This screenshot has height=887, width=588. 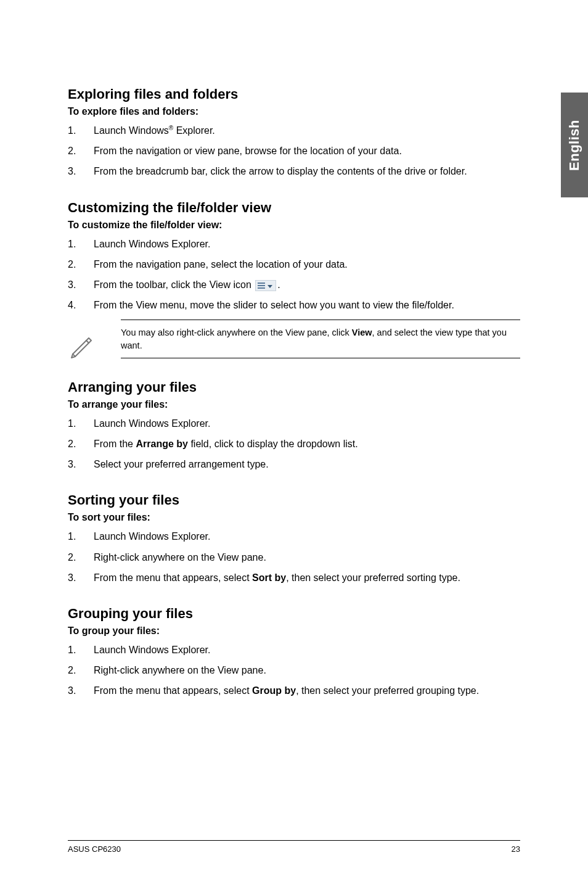 I want to click on list-item: 2. From the navigation or view pane, bro…, so click(x=294, y=151).